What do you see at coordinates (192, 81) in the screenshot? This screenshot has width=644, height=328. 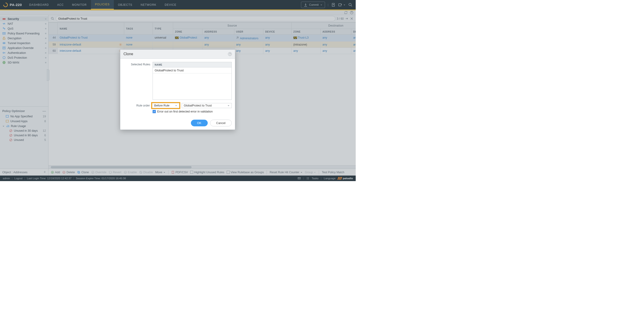 I see `selected-rules-box: NAME GlobalProtect to Trust` at bounding box center [192, 81].